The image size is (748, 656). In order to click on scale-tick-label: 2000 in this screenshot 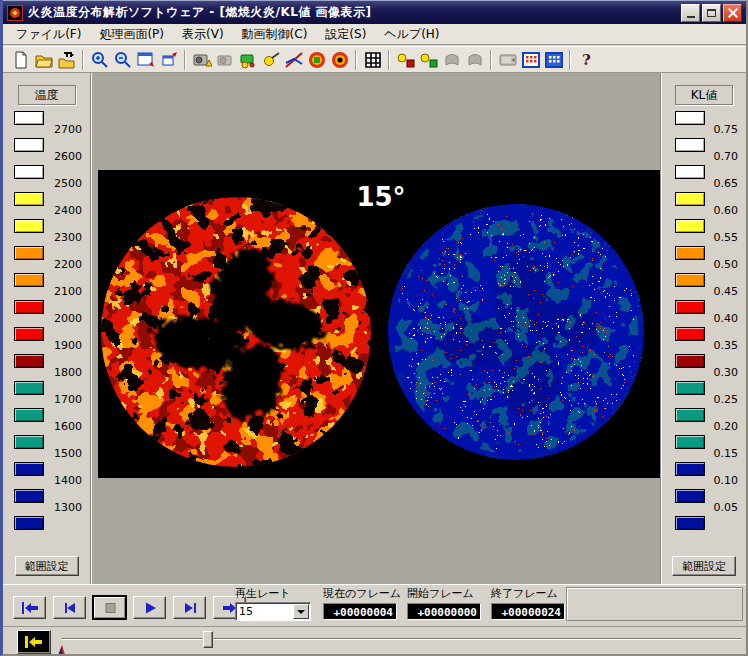, I will do `click(68, 318)`.